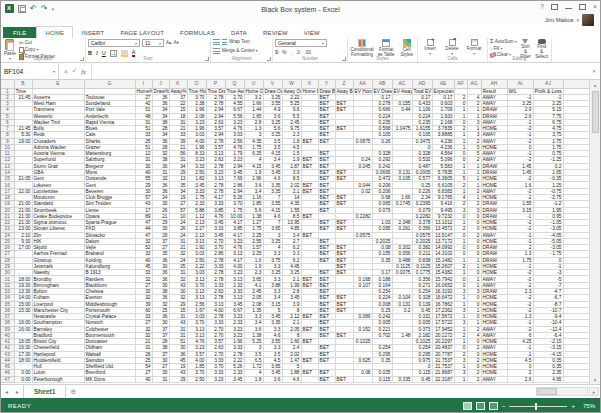 The width and height of the screenshot is (601, 413). Describe the element at coordinates (216, 42) in the screenshot. I see `top-align-button` at that location.